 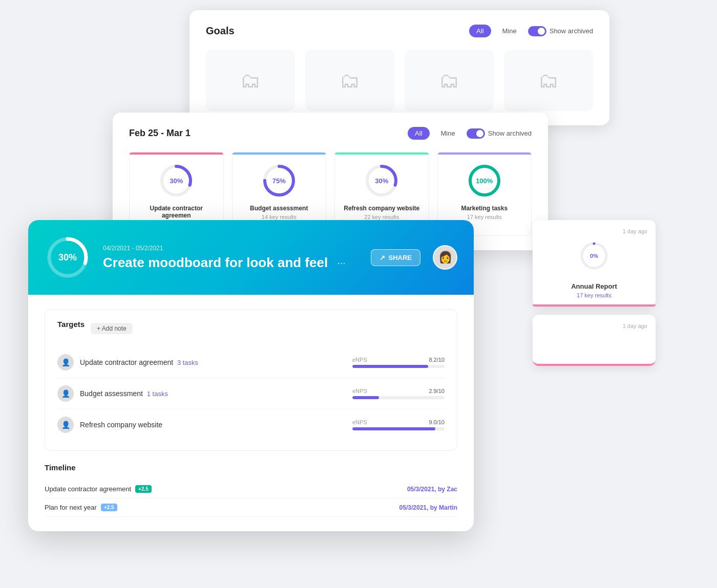 What do you see at coordinates (484, 181) in the screenshot?
I see `goal-progress-chart-4: 100%` at bounding box center [484, 181].